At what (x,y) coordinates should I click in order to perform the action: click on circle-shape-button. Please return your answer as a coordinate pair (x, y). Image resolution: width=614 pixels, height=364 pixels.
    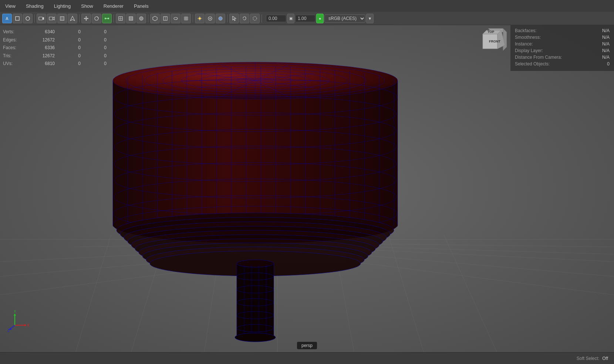
    Looking at the image, I should click on (28, 18).